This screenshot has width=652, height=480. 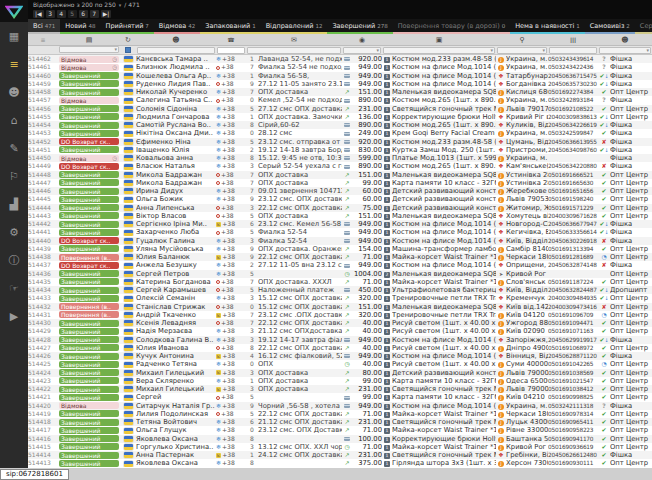 What do you see at coordinates (340, 183) in the screenshot?
I see `order-row: 514447ЗавершенийМикола Бадражан+387ОПХ д…` at bounding box center [340, 183].